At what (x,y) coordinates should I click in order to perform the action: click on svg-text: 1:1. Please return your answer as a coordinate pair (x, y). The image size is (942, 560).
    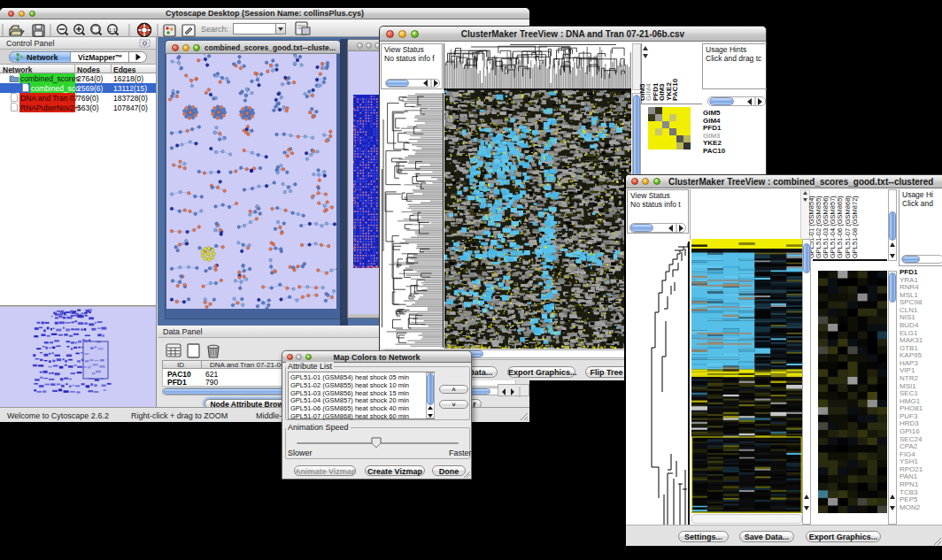
    Looking at the image, I should click on (113, 30).